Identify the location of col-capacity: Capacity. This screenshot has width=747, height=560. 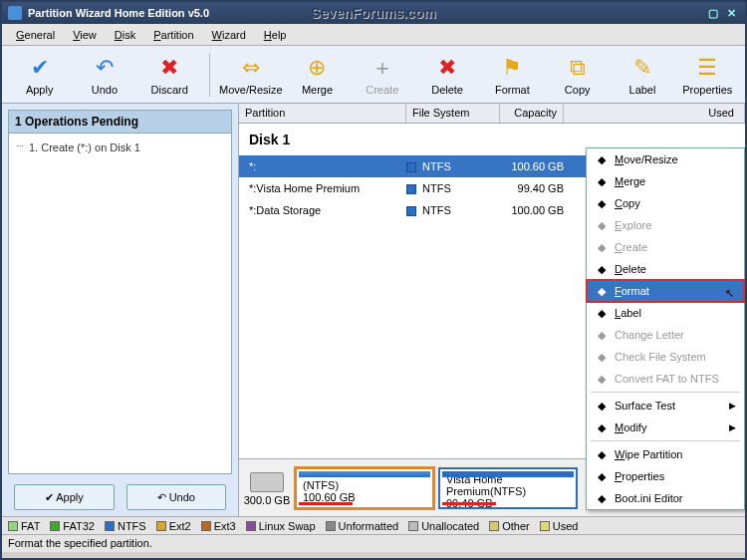
(532, 114).